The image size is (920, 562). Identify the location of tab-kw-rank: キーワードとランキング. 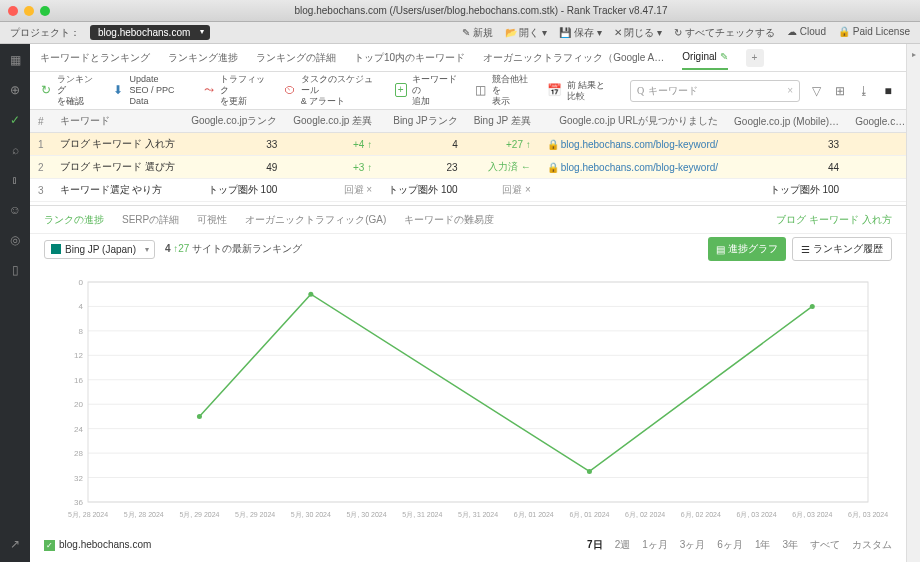
(95, 58).